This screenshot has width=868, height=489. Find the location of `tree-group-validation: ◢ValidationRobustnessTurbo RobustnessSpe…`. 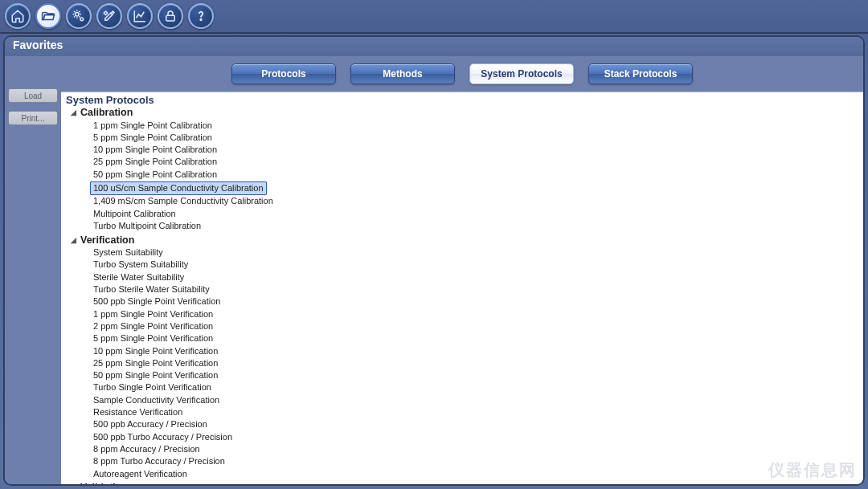

tree-group-validation: ◢ValidationRobustnessTurbo RobustnessSpe… is located at coordinates (466, 483).